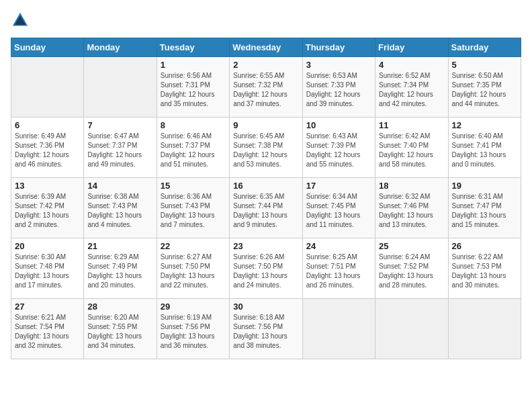  What do you see at coordinates (339, 48) in the screenshot?
I see `weekday-header: Thursday` at bounding box center [339, 48].